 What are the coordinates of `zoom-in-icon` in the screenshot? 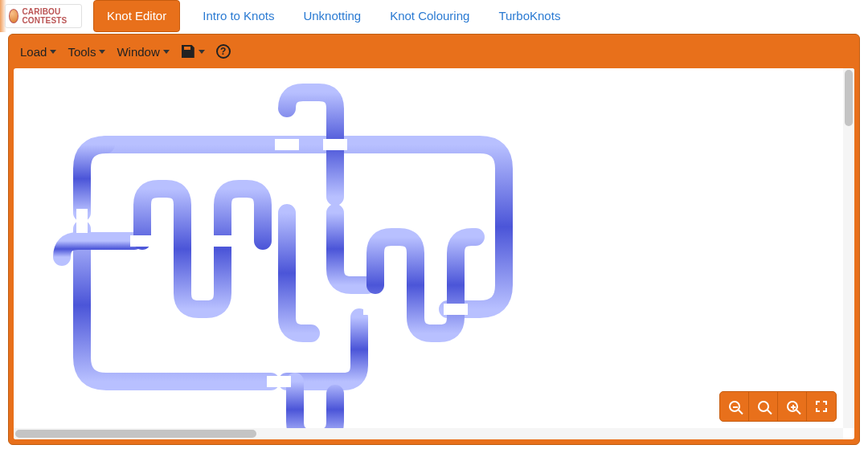 It's located at (792, 406).